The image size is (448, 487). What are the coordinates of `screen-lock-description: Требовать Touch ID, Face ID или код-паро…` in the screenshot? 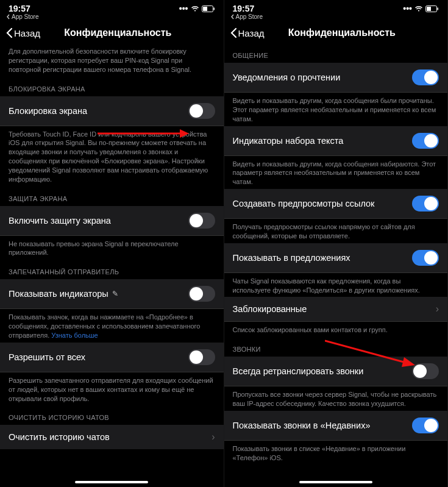 It's located at (112, 156).